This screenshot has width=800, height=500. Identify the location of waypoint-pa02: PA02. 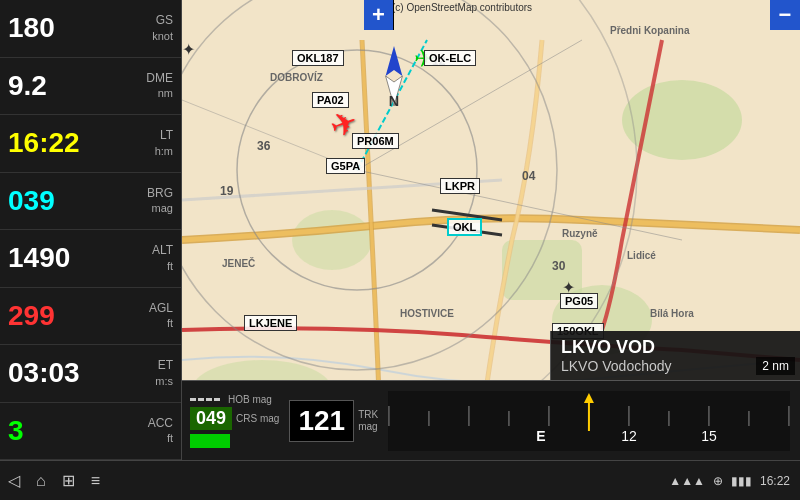
(330, 100).